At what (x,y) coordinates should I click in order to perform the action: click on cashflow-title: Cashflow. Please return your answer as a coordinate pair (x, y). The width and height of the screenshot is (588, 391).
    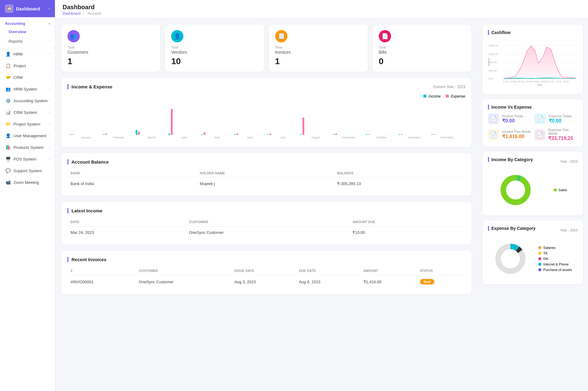
    Looking at the image, I should click on (533, 33).